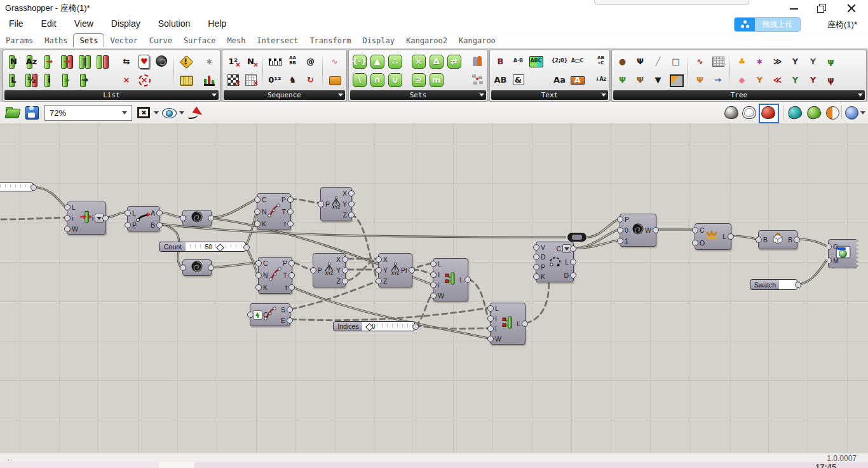  I want to click on indices-slider: Indices0, so click(374, 326).